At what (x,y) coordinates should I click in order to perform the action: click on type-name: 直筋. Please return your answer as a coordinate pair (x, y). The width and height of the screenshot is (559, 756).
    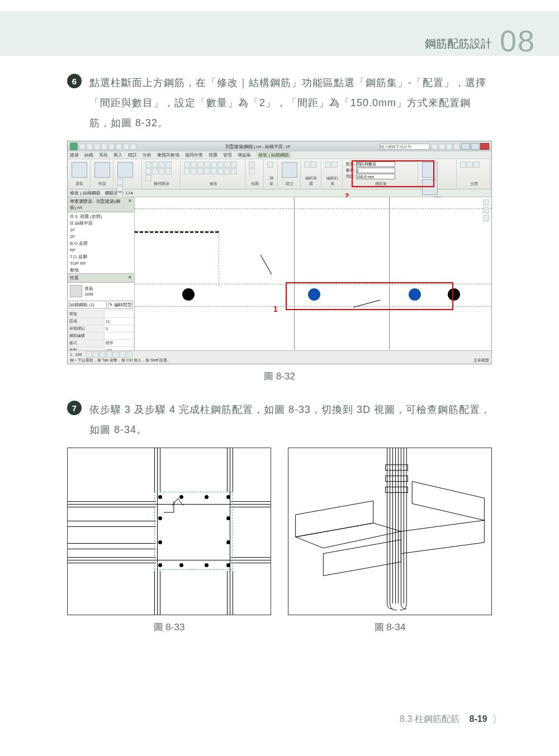
    Looking at the image, I should click on (89, 288).